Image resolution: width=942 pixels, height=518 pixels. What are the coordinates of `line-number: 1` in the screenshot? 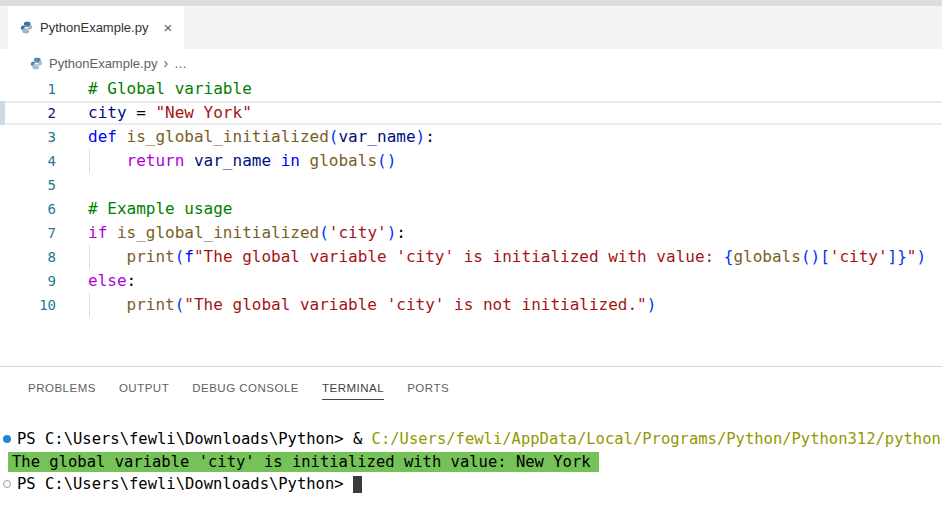 It's located at (28, 89).